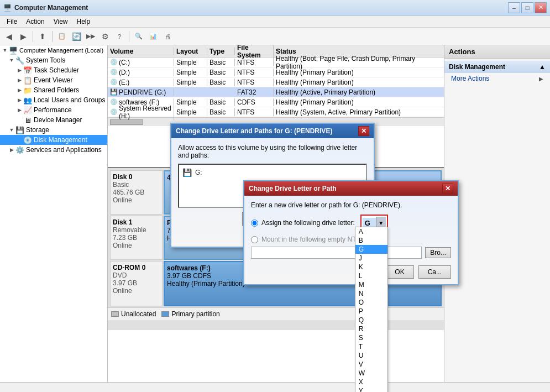 This screenshot has width=550, height=392. I want to click on close-button: ✕, so click(541, 8).